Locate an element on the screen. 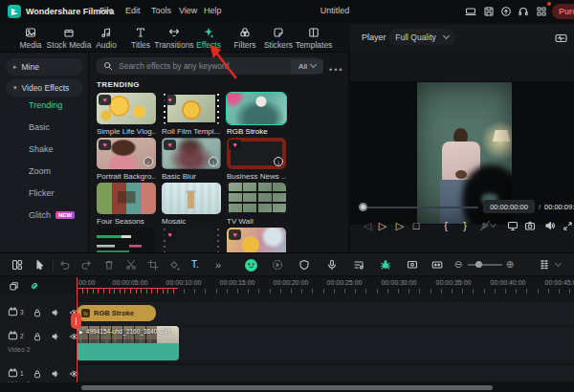  delete-icon is located at coordinates (109, 265).